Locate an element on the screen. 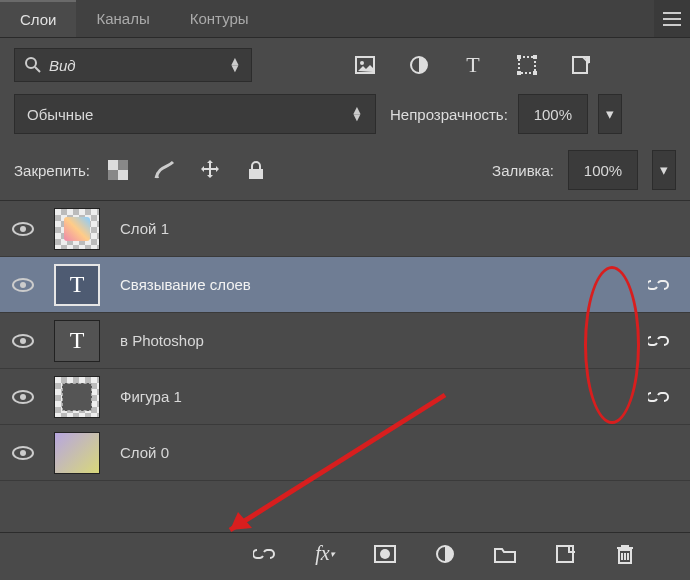  lock-pixels-icon is located at coordinates (164, 170).